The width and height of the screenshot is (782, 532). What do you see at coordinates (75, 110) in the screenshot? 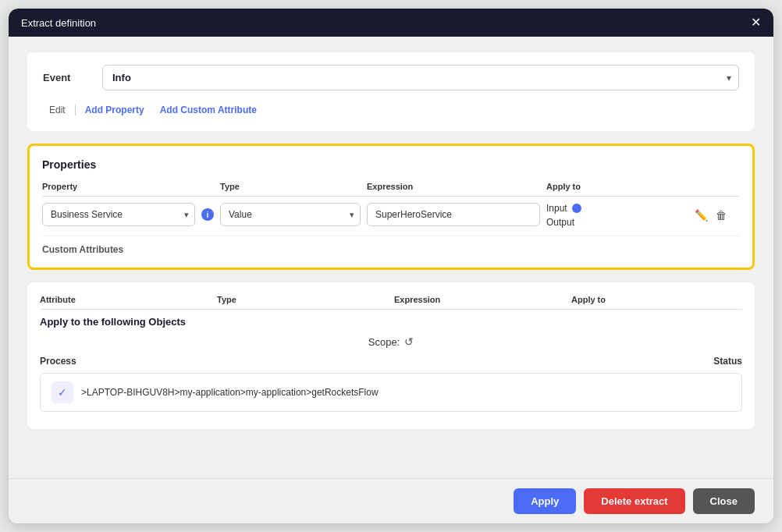
I see `toolbar-divider` at bounding box center [75, 110].